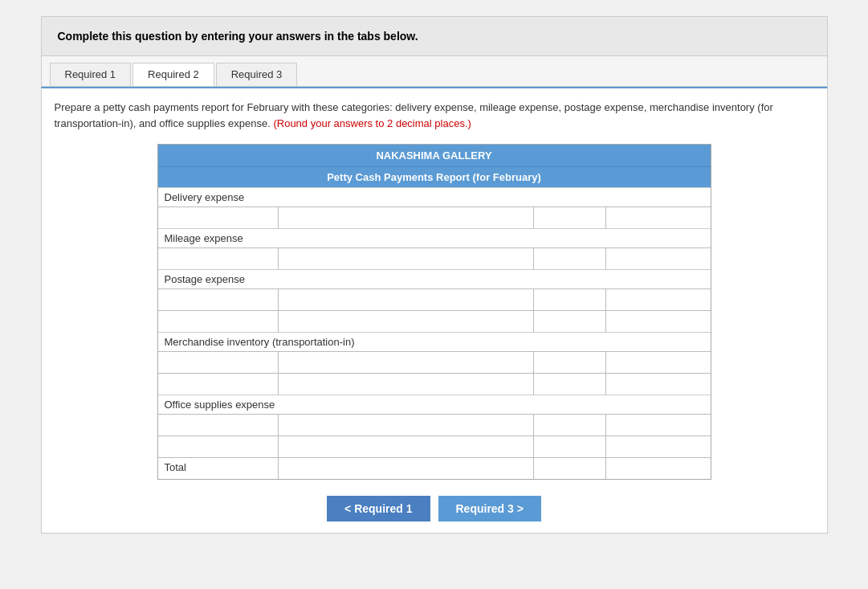 This screenshot has width=868, height=589. I want to click on postage-cell-c2, so click(570, 321).